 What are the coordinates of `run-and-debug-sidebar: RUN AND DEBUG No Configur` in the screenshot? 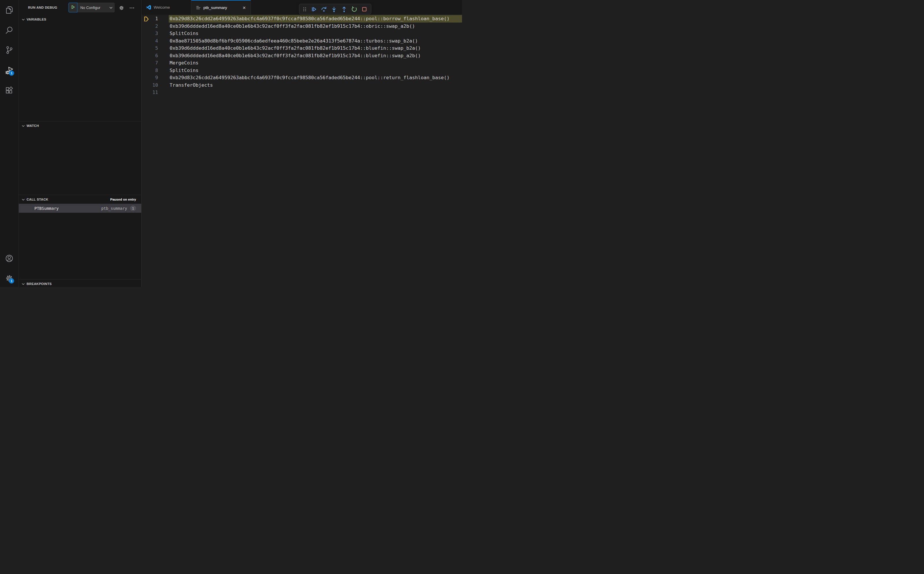 It's located at (80, 144).